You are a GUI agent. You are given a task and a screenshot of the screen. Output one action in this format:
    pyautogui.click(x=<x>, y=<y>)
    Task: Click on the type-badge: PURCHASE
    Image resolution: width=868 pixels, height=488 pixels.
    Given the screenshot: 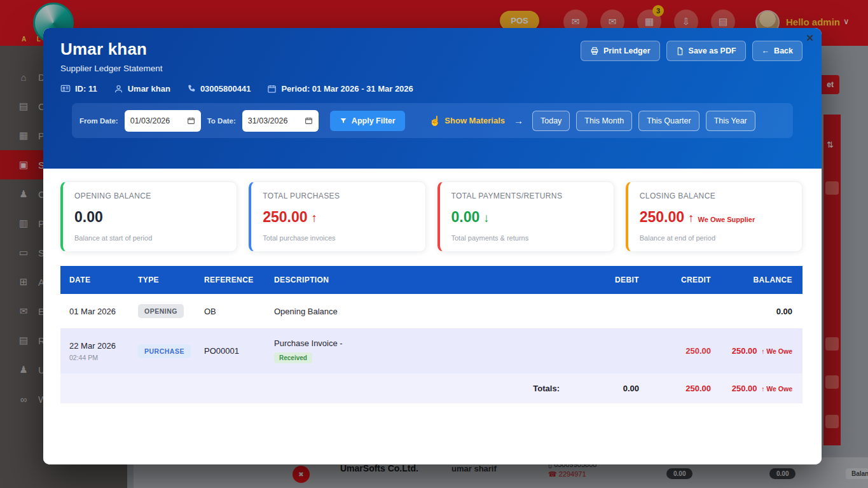 What is the action you would take?
    pyautogui.click(x=164, y=351)
    